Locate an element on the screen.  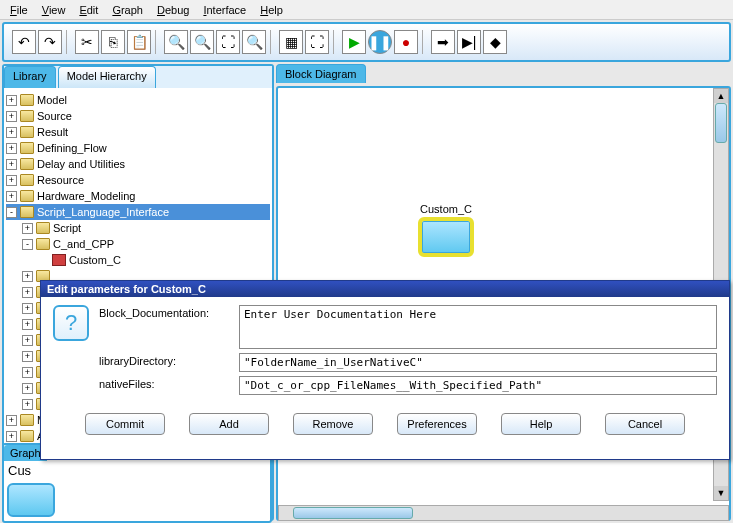
copy-button: ⎘ is located at coordinates (113, 42).